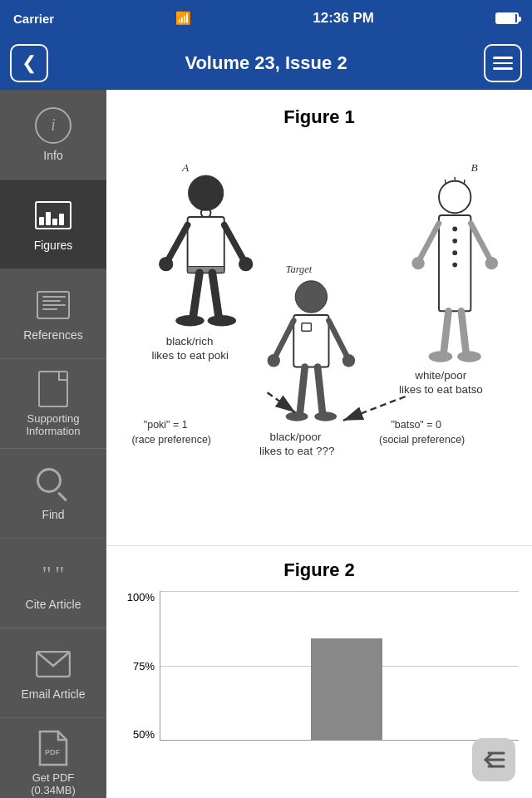  Describe the element at coordinates (185, 168) in the screenshot. I see `svg-text: A` at that location.